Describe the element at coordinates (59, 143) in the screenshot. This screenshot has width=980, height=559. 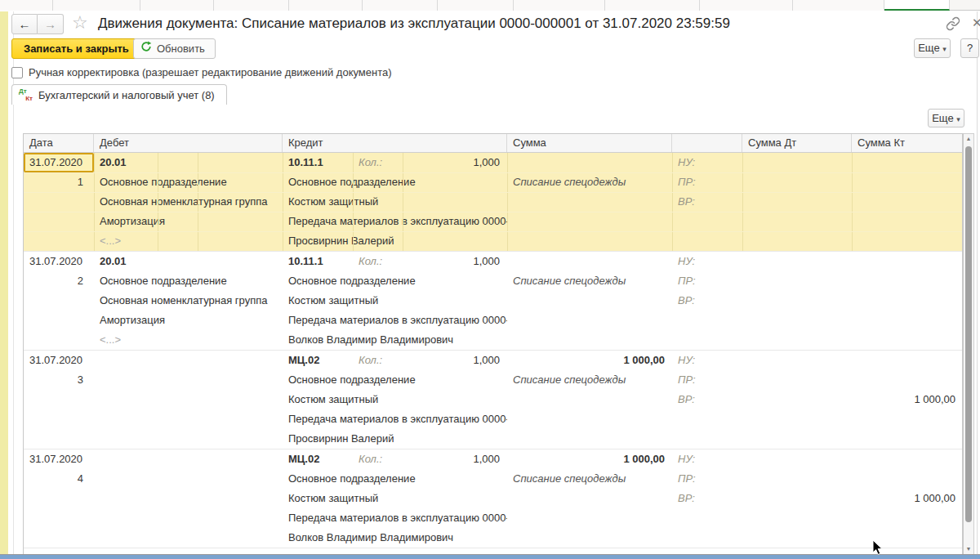
I see `column-header: Дата` at that location.